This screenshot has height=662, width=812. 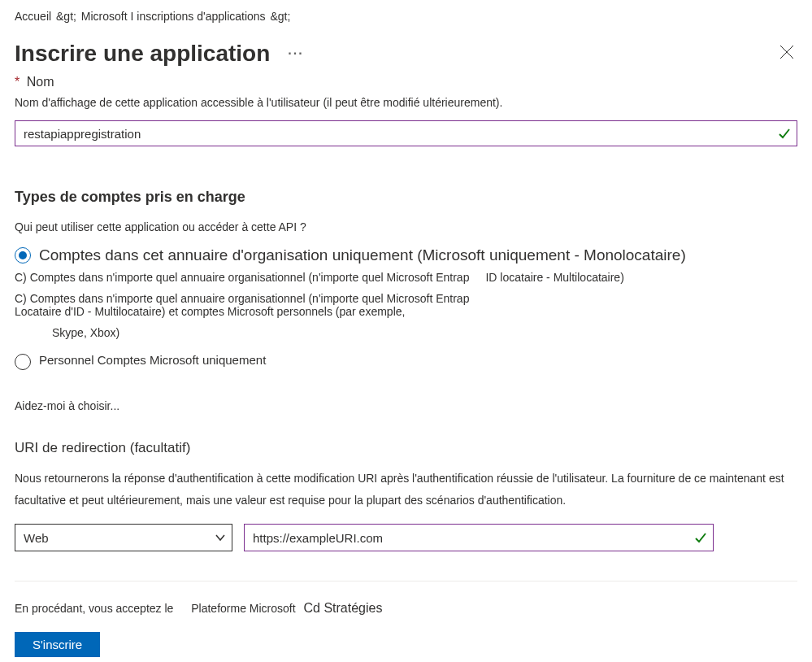 What do you see at coordinates (124, 538) in the screenshot?
I see `platform-select-wrap: Web` at bounding box center [124, 538].